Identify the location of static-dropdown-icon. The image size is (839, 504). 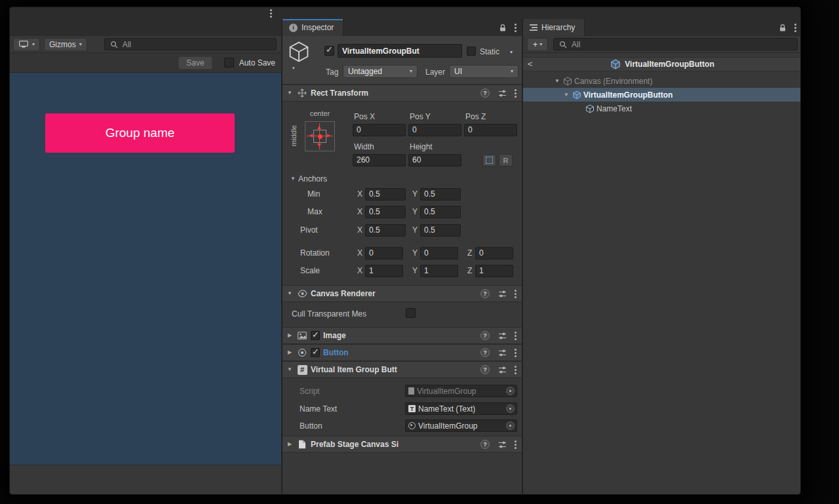
(511, 52).